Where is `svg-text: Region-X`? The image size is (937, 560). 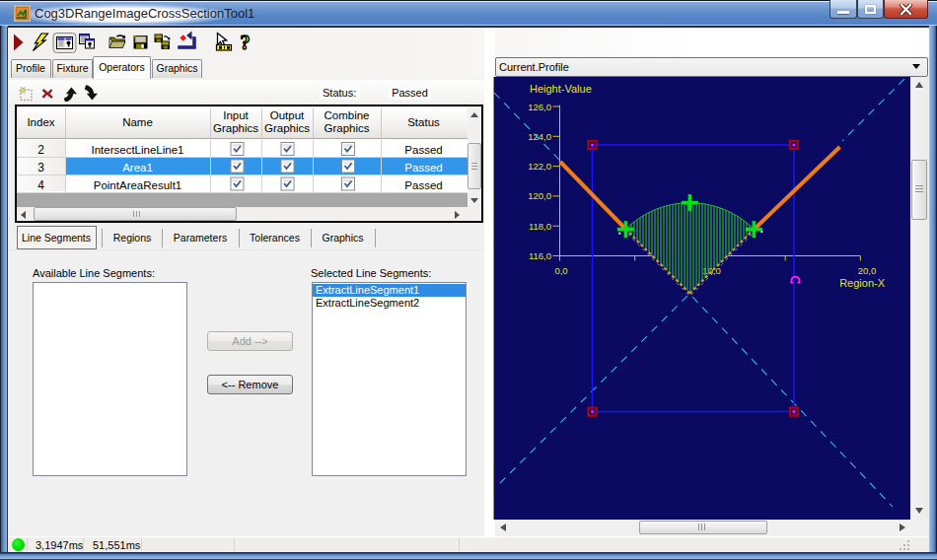
svg-text: Region-X is located at coordinates (862, 283).